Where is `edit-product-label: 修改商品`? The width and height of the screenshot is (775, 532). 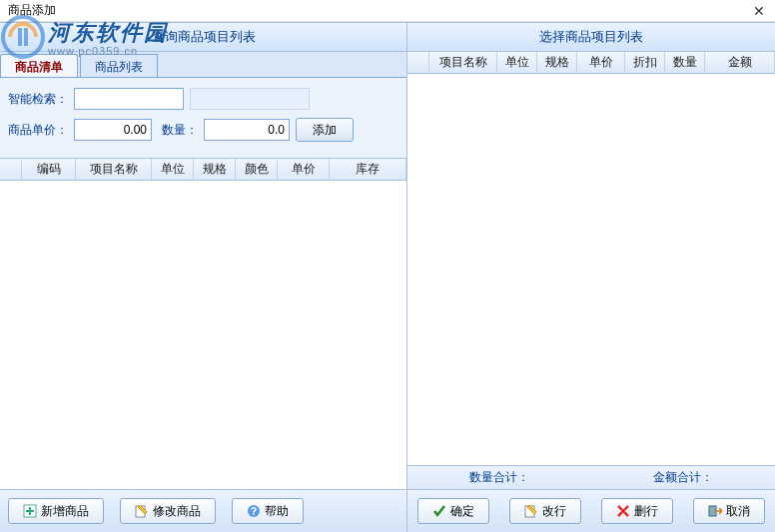 edit-product-label: 修改商品 is located at coordinates (177, 511).